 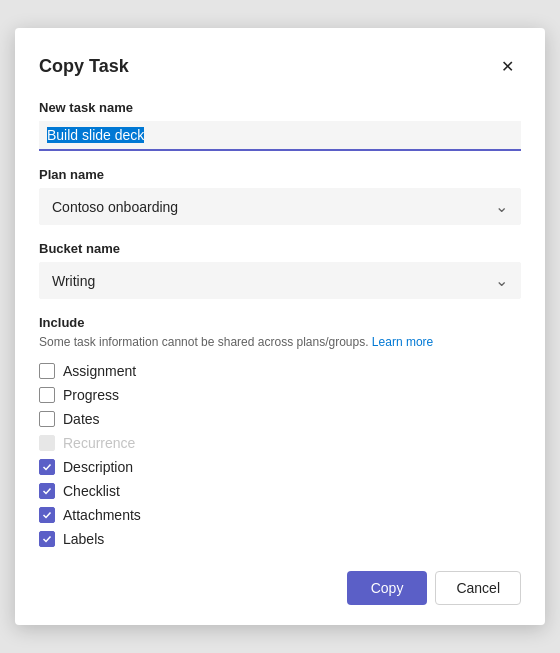 I want to click on dialog-footer: Copy Cancel, so click(x=280, y=588).